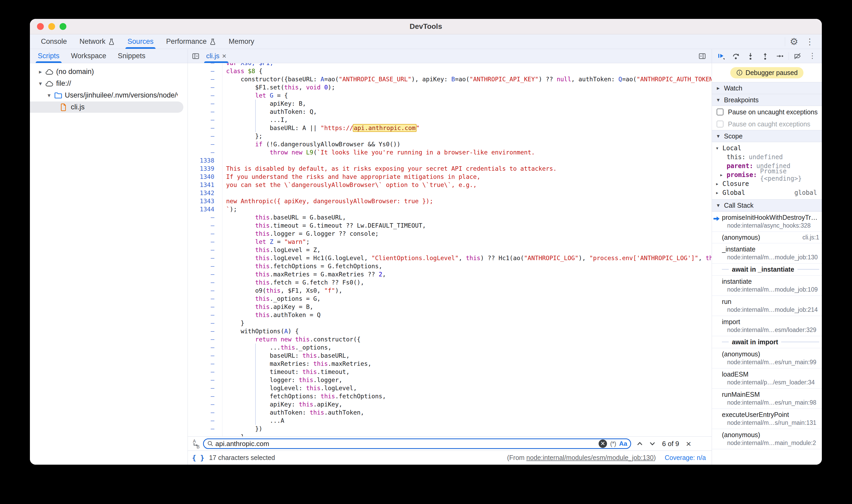  Describe the element at coordinates (767, 378) in the screenshot. I see `call-stack-frame: loadESMnode:internal/p…/esm_loader:34` at that location.